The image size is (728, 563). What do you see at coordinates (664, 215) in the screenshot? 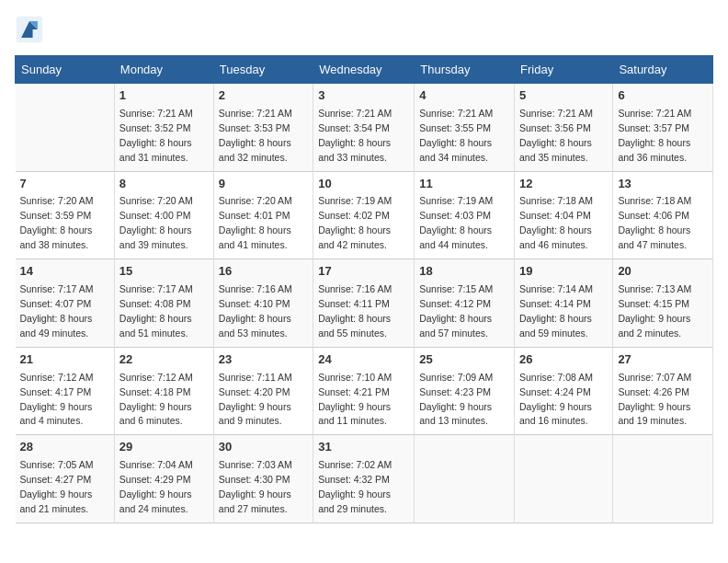
I see `day-cell: 13Sunrise: 7:18 AMSunset: 4:06 PMDayligh…` at bounding box center [664, 215].